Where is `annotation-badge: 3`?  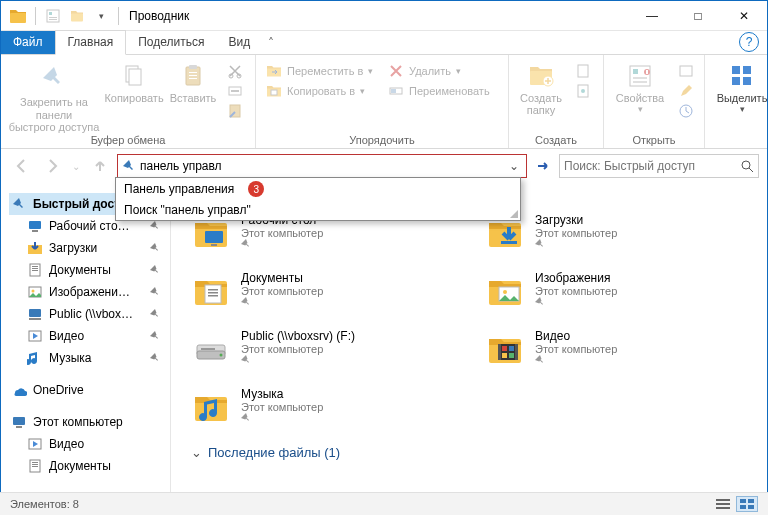
annotation-badge: 3 is located at coordinates (256, 189).